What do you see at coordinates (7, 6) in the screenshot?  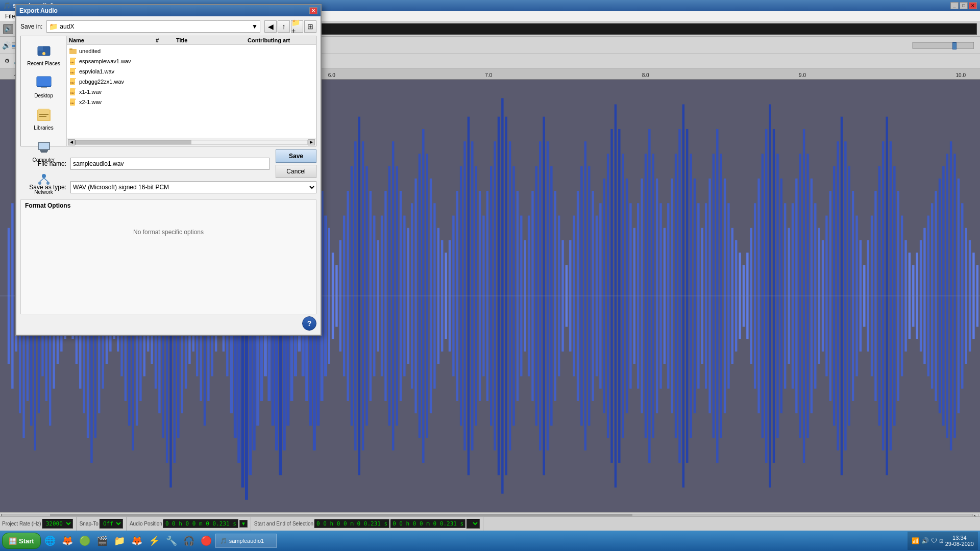 I see `app-icon: 🎵` at bounding box center [7, 6].